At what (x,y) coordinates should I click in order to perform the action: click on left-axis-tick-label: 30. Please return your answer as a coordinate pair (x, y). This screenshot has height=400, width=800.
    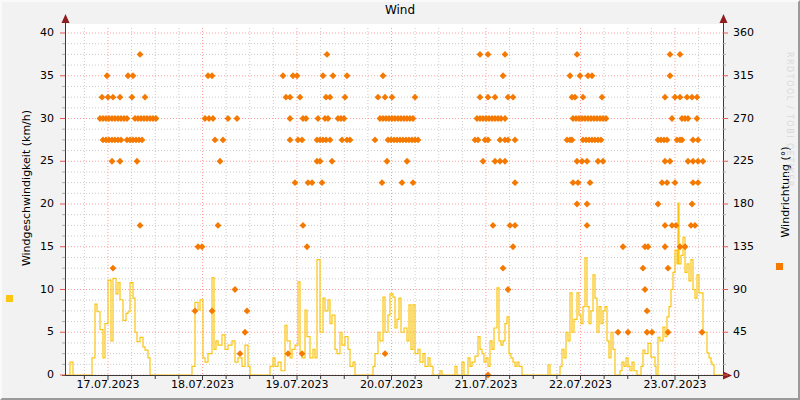
    Looking at the image, I should click on (35, 119).